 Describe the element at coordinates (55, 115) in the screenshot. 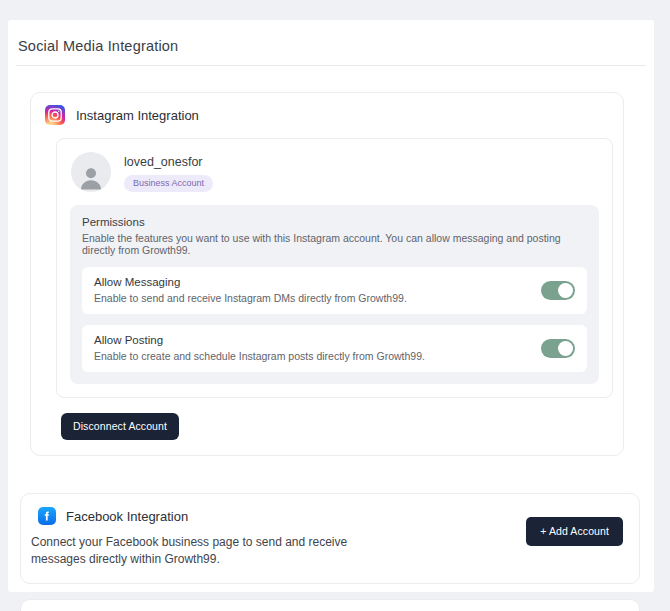

I see `instagram-icon` at that location.